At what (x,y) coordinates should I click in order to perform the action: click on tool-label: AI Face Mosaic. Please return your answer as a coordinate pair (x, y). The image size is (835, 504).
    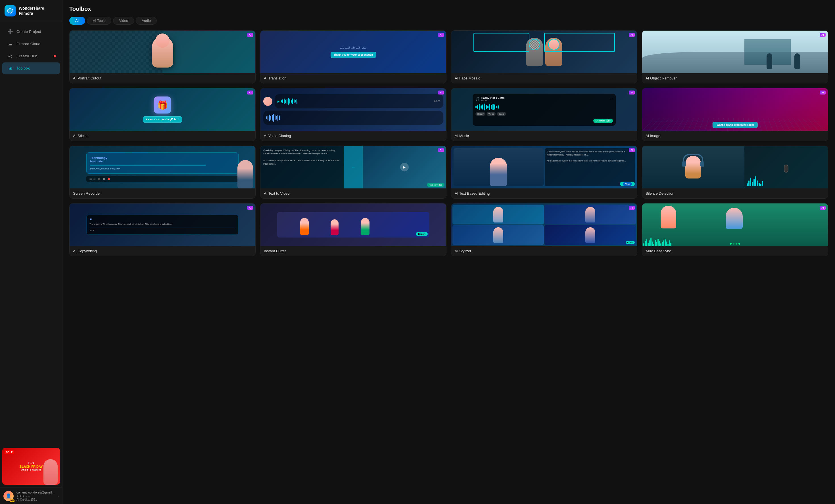
    Looking at the image, I should click on (544, 78).